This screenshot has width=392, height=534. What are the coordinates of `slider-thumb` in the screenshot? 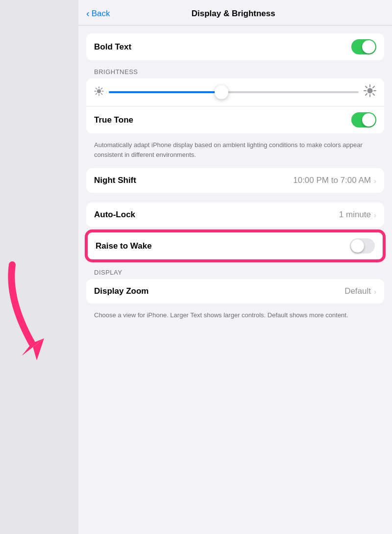 It's located at (221, 92).